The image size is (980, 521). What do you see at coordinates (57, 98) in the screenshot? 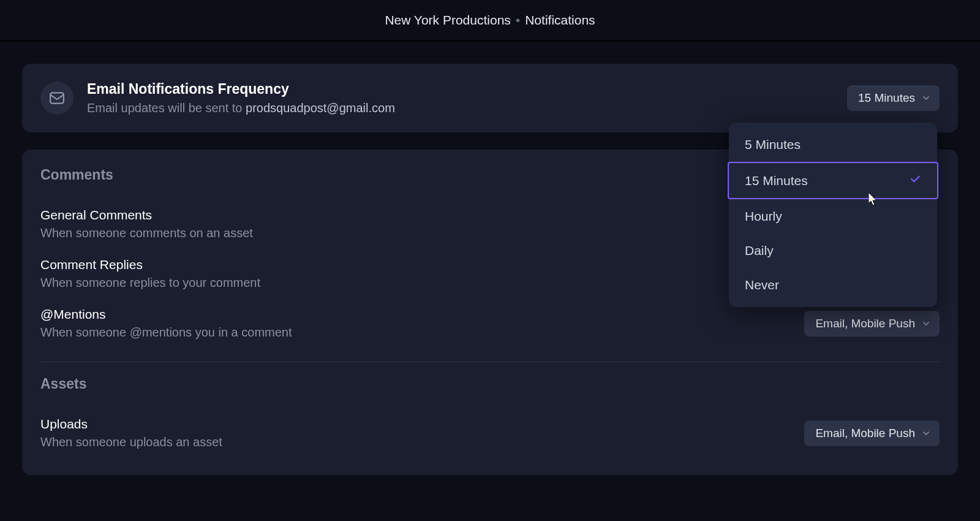
I see `mail-icon` at bounding box center [57, 98].